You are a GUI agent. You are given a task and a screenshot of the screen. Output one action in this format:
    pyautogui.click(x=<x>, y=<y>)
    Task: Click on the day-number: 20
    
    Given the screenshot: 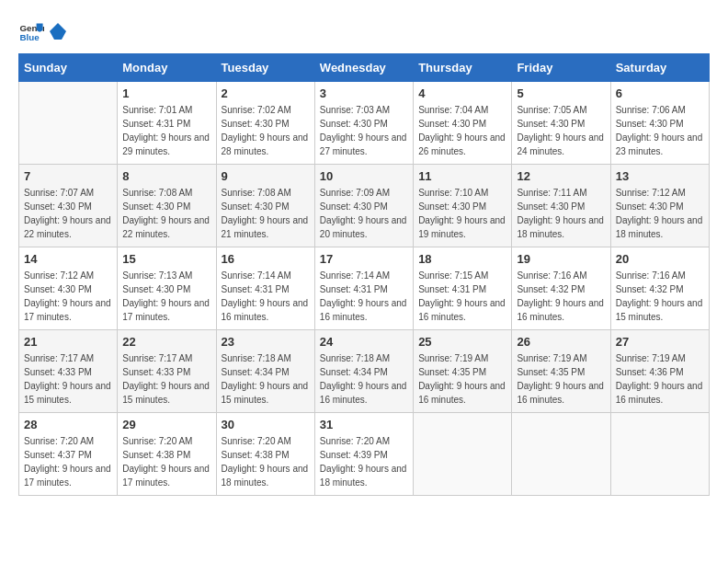 What is the action you would take?
    pyautogui.click(x=660, y=259)
    